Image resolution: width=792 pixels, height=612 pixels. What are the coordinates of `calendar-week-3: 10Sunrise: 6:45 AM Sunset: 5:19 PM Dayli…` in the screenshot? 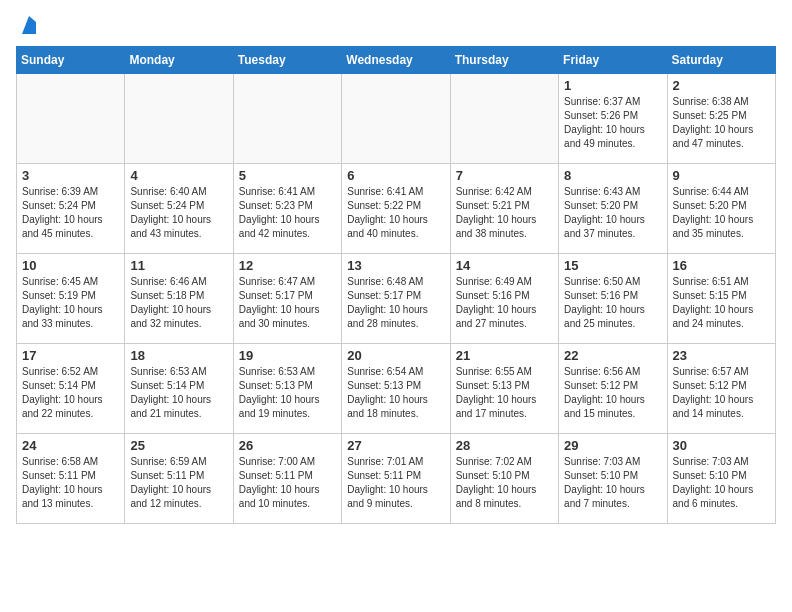 It's located at (396, 299).